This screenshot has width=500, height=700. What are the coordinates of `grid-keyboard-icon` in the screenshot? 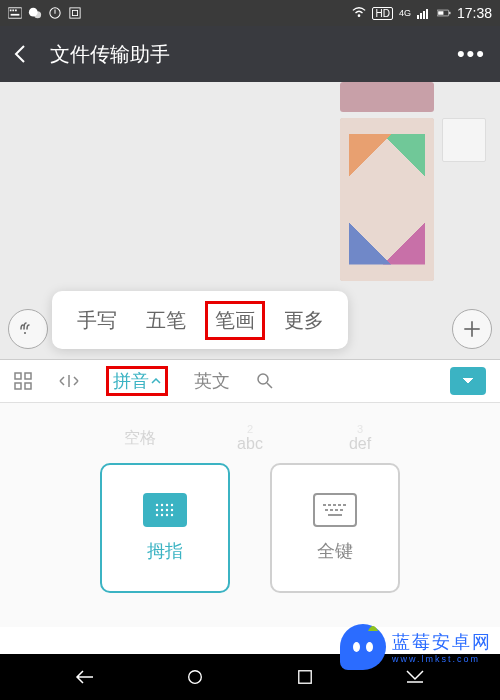 It's located at (165, 510).